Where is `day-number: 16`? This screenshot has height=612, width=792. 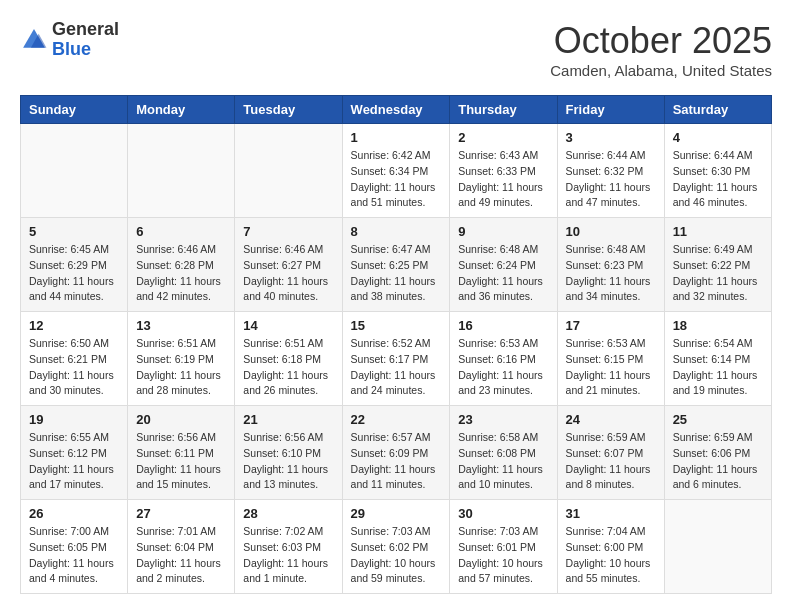
day-number: 16 is located at coordinates (503, 326).